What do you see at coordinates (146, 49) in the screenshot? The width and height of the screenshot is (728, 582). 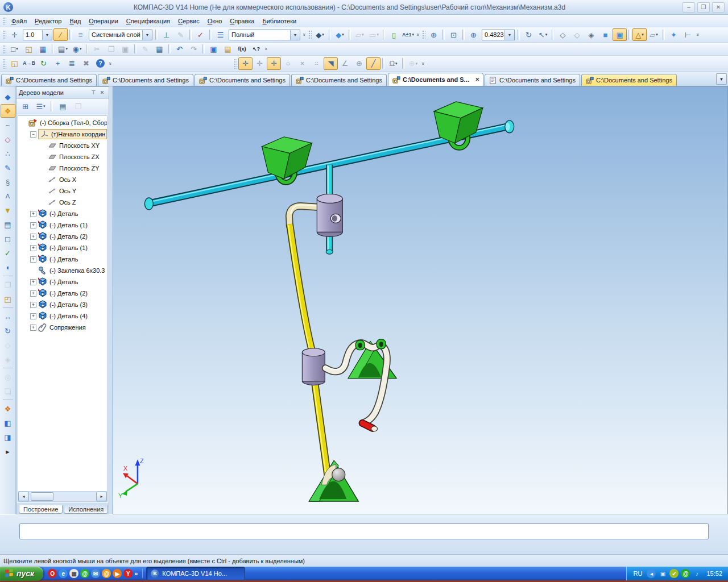 I see `format-brush-button: ✎` at bounding box center [146, 49].